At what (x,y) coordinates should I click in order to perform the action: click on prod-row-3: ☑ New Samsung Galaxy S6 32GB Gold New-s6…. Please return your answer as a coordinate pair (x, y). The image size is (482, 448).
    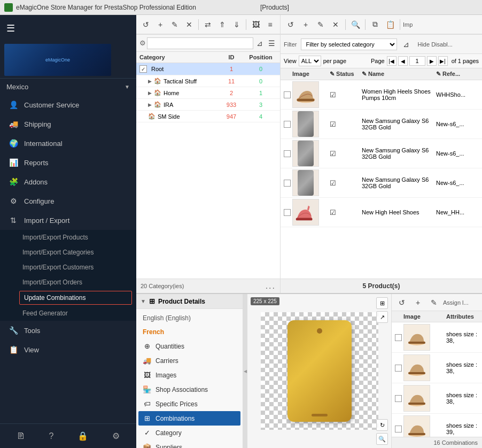
    Looking at the image, I should click on (382, 154).